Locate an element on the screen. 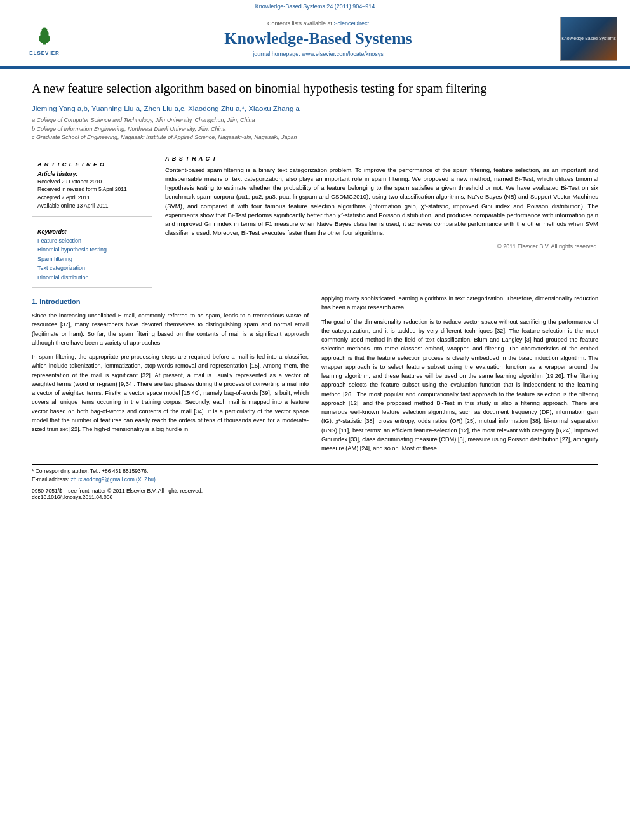 This screenshot has height=840, width=630. online-date: Available online 13 April 2011 is located at coordinates (92, 206).